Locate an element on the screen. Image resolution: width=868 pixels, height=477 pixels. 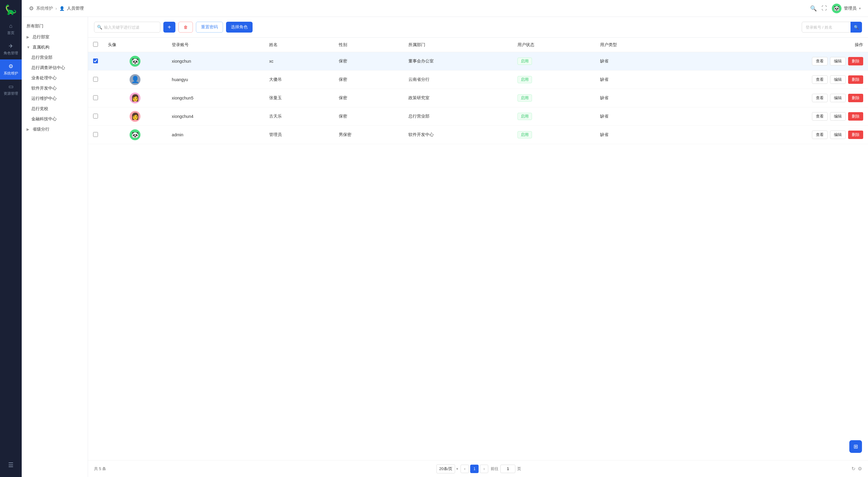
dept-child-label: 总行营业部 is located at coordinates (42, 58).